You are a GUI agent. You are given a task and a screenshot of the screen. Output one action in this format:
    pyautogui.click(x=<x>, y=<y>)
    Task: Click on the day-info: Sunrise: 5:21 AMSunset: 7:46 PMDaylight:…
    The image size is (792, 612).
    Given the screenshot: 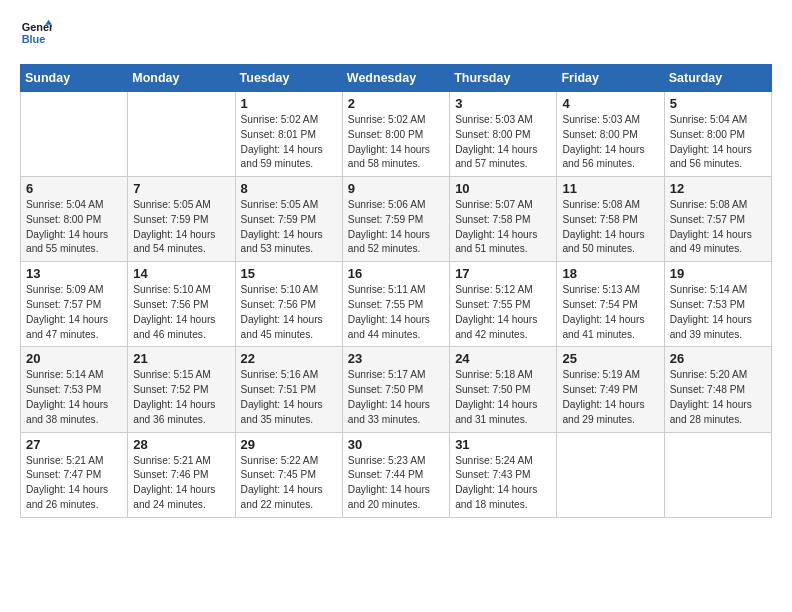 What is the action you would take?
    pyautogui.click(x=181, y=484)
    